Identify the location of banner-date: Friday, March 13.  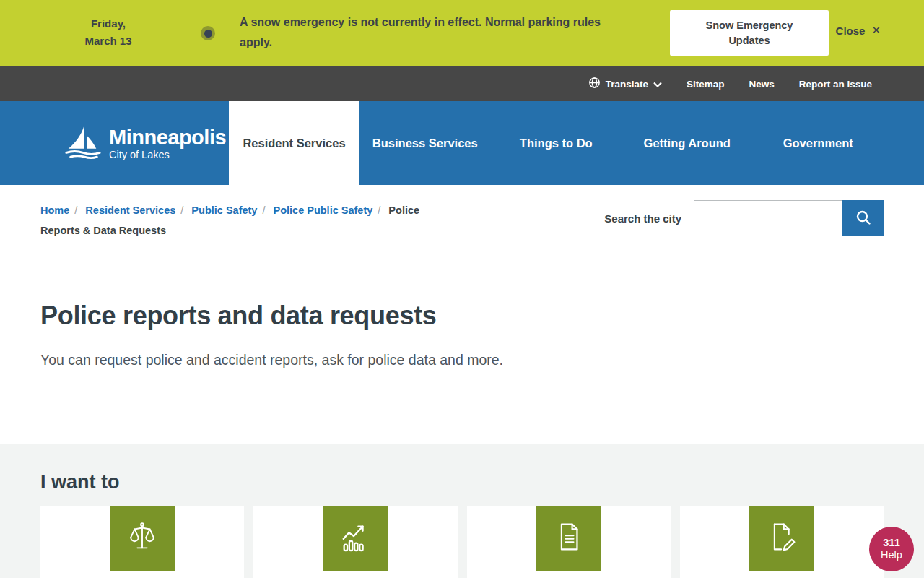
(108, 33).